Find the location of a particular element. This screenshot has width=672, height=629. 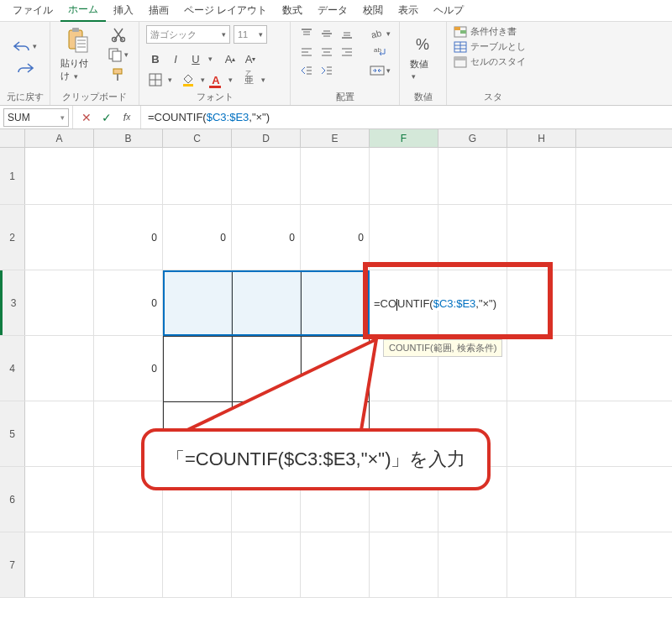

paste-button: 貼り付け ▾ is located at coordinates (78, 55).